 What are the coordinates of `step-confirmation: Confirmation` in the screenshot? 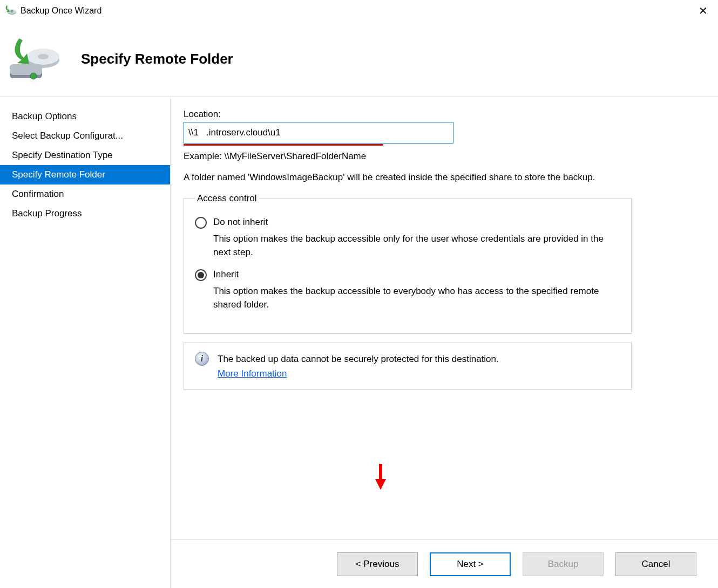 It's located at (85, 194).